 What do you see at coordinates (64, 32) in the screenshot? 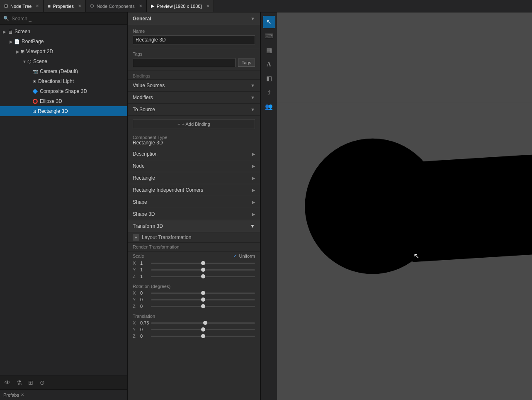
I see `tree-item-screen: ▶ 🖥 Screen` at bounding box center [64, 32].